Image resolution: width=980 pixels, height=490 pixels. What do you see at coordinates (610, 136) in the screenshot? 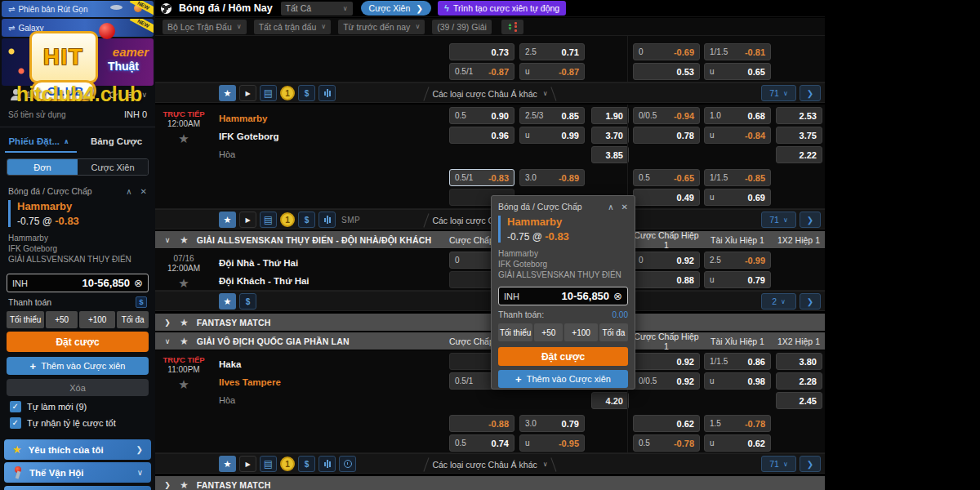
I see `odds-cell: 3.70` at bounding box center [610, 136].